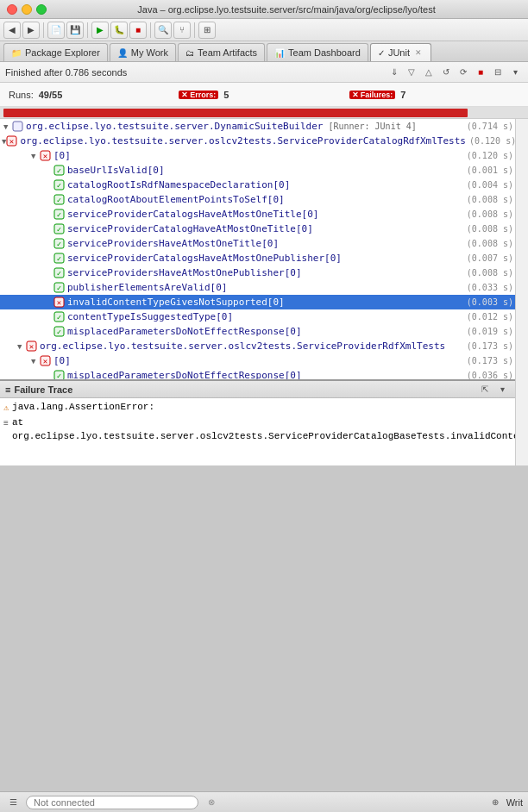  I want to click on runs-label: Runs:, so click(21, 95).